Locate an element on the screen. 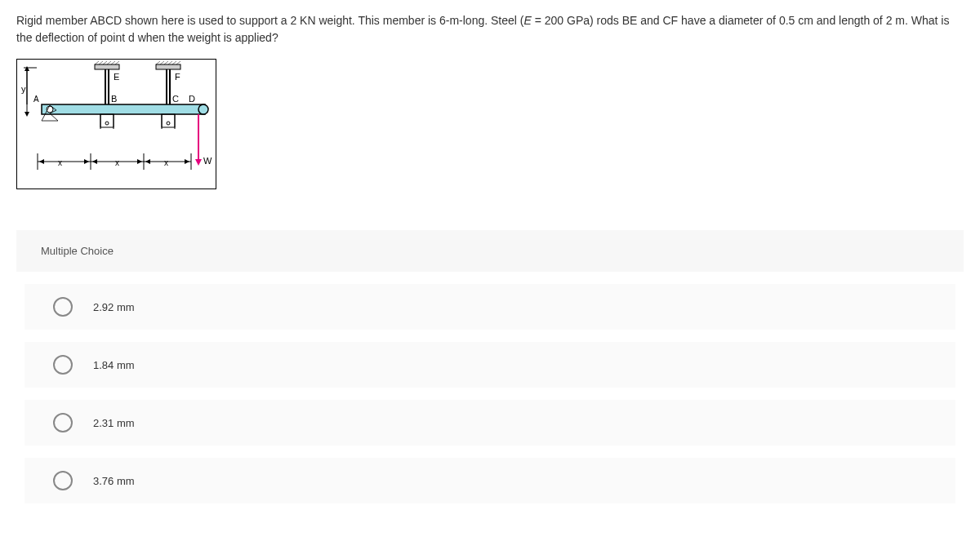 The width and height of the screenshot is (980, 550). diagram-svg: y A E F B C D W x x x is located at coordinates (116, 124).